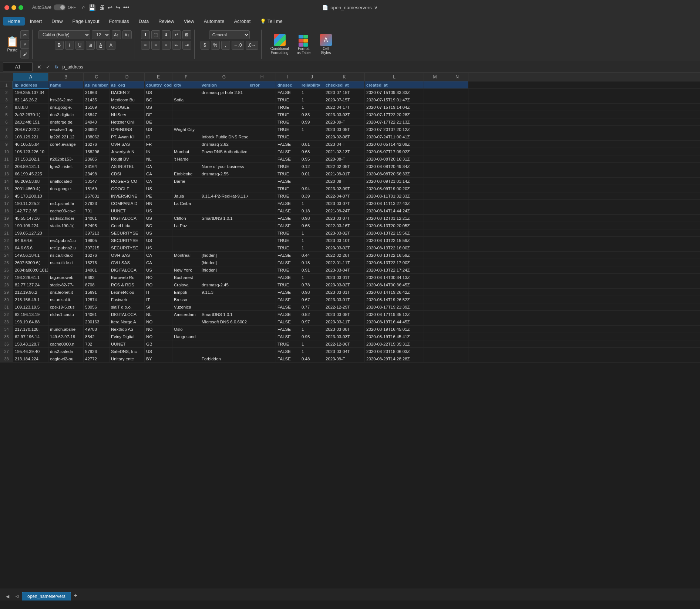  What do you see at coordinates (127, 270) in the screenshot?
I see `cell: DIGITALOCA` at bounding box center [127, 270].